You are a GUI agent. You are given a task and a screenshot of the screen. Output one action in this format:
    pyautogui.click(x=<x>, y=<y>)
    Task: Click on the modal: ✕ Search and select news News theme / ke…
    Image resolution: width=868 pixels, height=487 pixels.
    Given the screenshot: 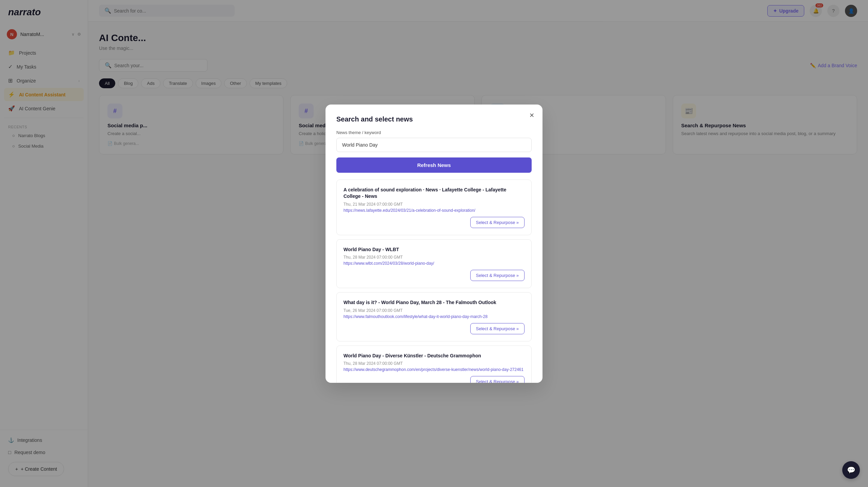 What is the action you would take?
    pyautogui.click(x=434, y=244)
    